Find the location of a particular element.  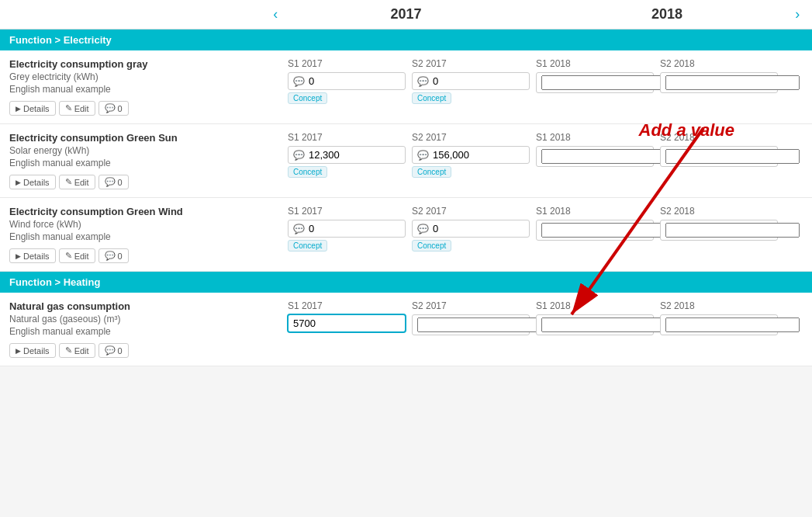

row-title: Natural gas consumption is located at coordinates (147, 306).